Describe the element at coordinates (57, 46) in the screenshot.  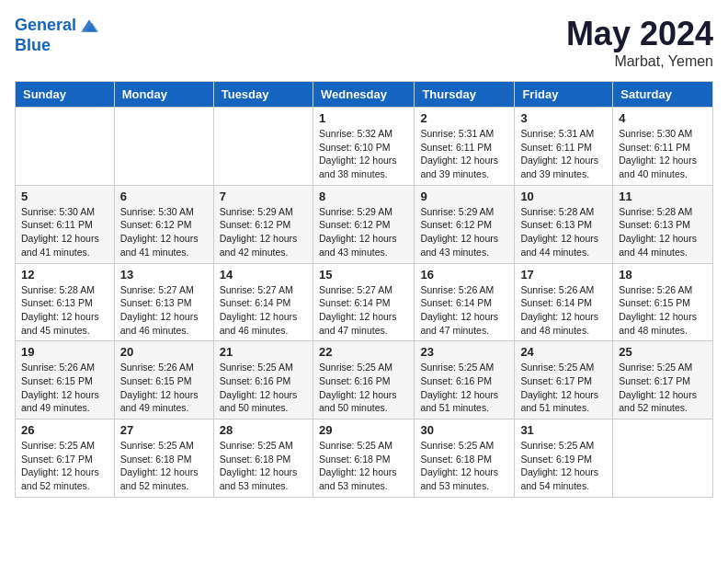
I see `logo-blue: Blue` at that location.